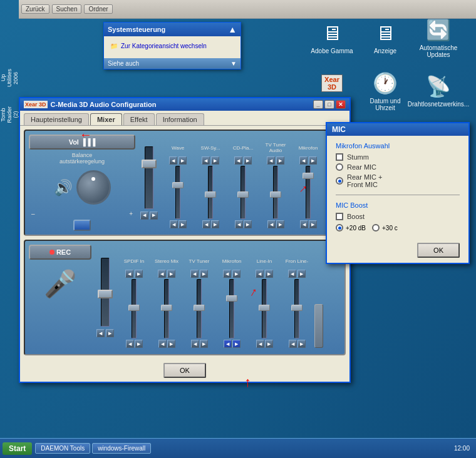 Image resolution: width=476 pixels, height=458 pixels. Describe the element at coordinates (238, 160) in the screenshot. I see `cdpla-btn-l: ◀` at that location.